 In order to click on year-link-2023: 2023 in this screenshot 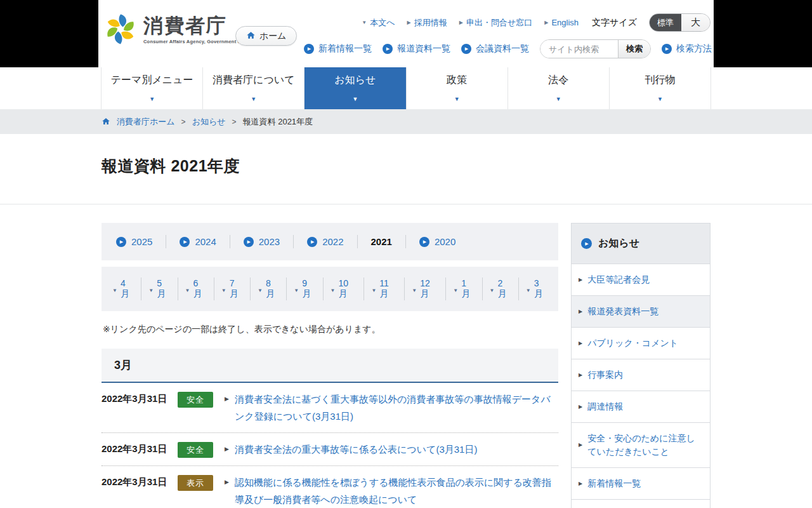, I will do `click(262, 241)`.